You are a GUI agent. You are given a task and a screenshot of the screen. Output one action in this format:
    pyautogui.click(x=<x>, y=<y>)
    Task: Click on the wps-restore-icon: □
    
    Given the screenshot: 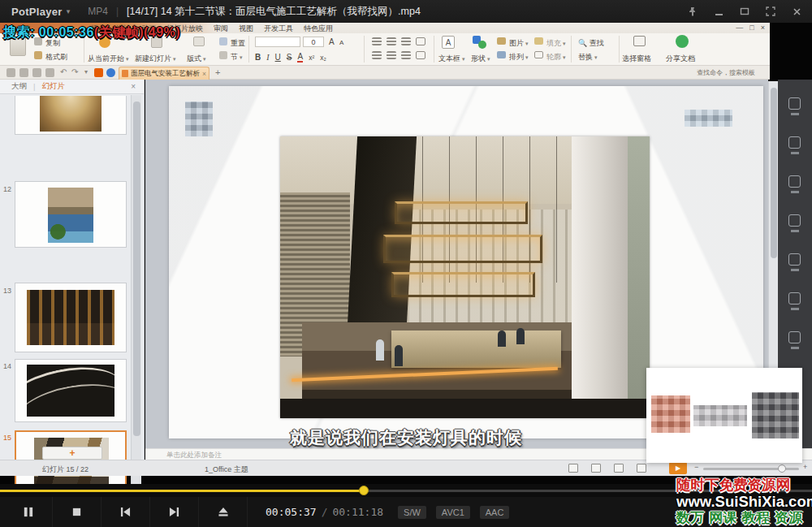 What is the action you would take?
    pyautogui.click(x=752, y=28)
    